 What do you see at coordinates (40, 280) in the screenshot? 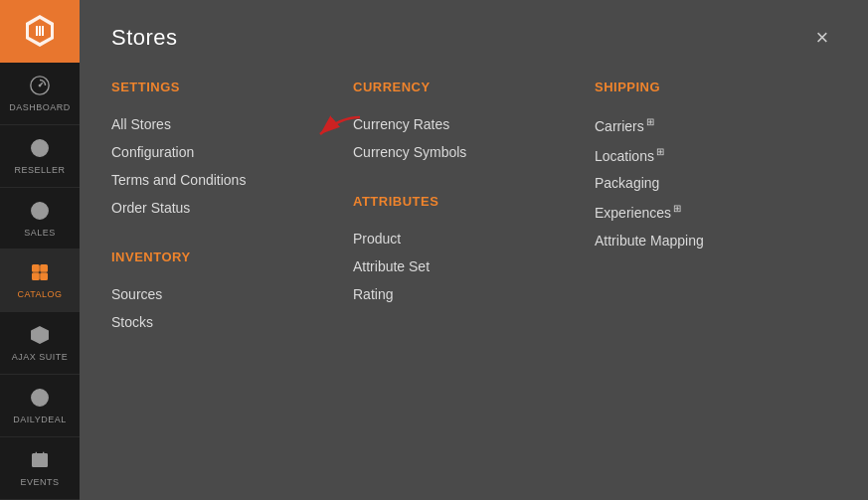
I see `sidebar-item-catalog: CATALOG` at bounding box center [40, 280].